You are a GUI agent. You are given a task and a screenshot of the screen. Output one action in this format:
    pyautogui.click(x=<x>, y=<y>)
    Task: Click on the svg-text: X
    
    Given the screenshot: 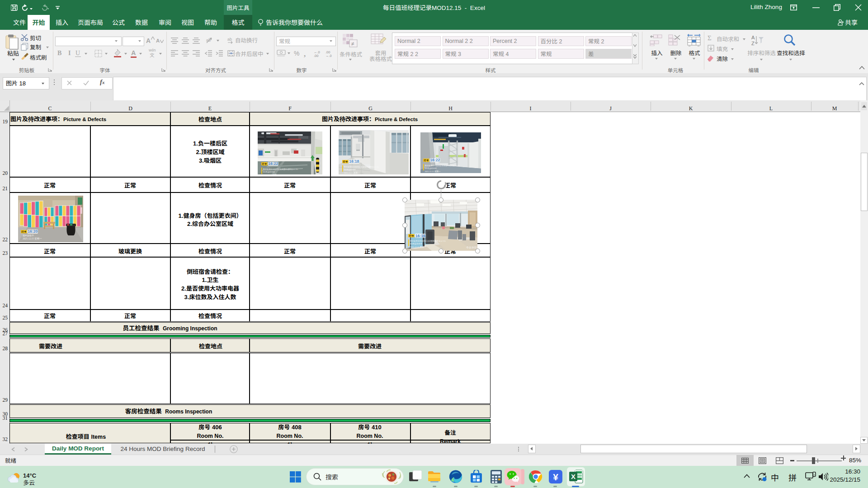 What is the action you would take?
    pyautogui.click(x=573, y=476)
    